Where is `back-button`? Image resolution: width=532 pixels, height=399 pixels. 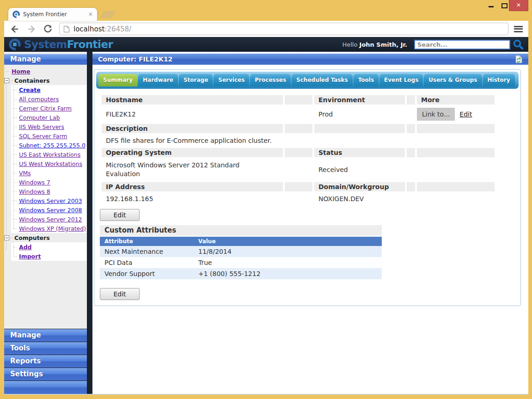
back-button is located at coordinates (15, 29).